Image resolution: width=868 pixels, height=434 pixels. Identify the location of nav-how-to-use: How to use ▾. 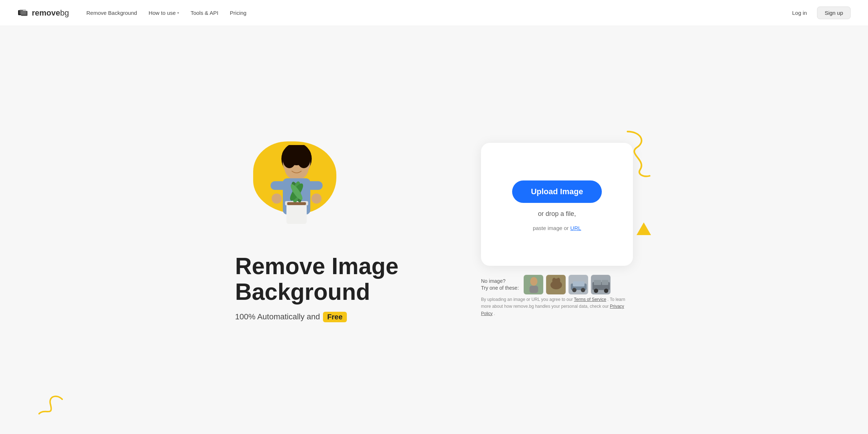
(164, 13).